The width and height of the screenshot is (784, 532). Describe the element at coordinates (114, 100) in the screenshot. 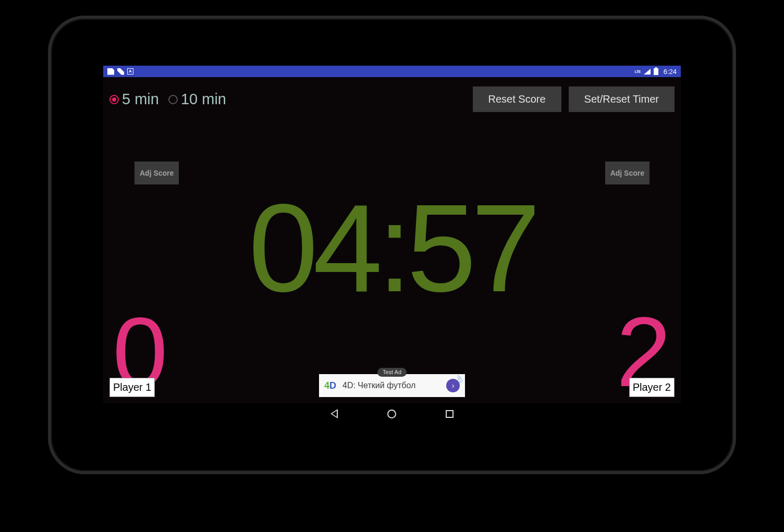

I see `radio-selected-icon` at that location.